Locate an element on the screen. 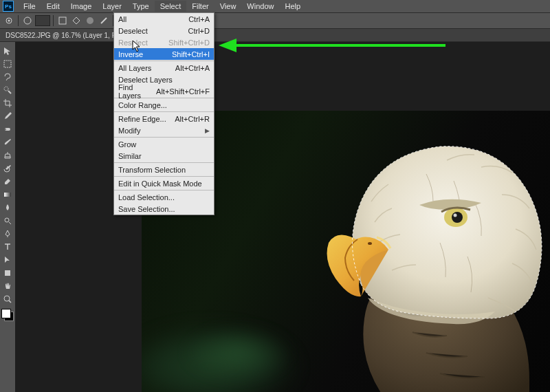  menu-item-label: Load Selection... is located at coordinates (146, 197).